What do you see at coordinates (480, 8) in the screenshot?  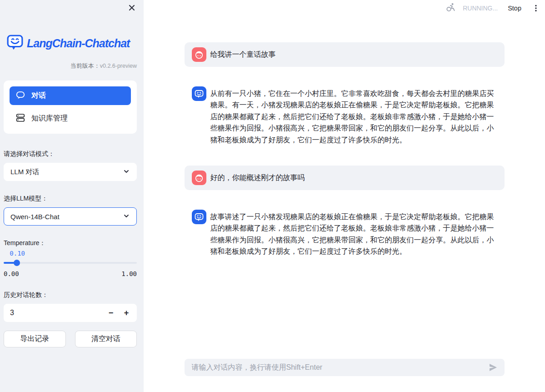 I see `status-text: RUNNING...` at bounding box center [480, 8].